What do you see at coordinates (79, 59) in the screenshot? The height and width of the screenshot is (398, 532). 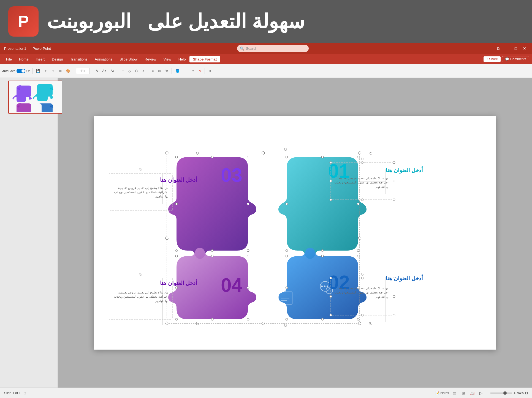 I see `menu-transitions: Transitions` at bounding box center [79, 59].